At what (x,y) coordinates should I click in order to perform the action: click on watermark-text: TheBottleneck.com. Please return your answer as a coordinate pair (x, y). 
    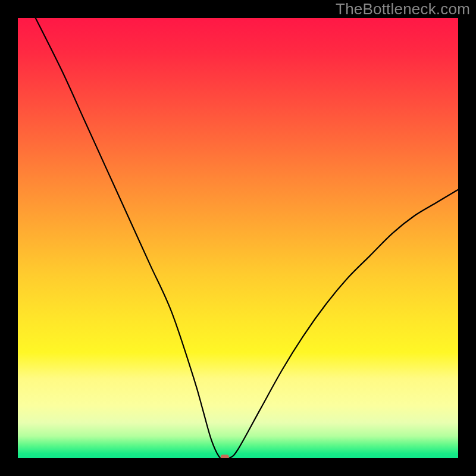
    Looking at the image, I should click on (403, 10).